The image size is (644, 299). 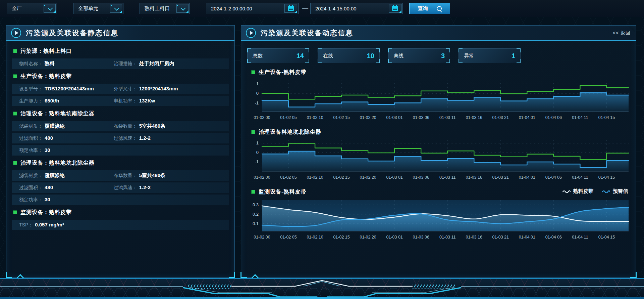 I want to click on unit-select-value: 全部单元, so click(x=92, y=9).